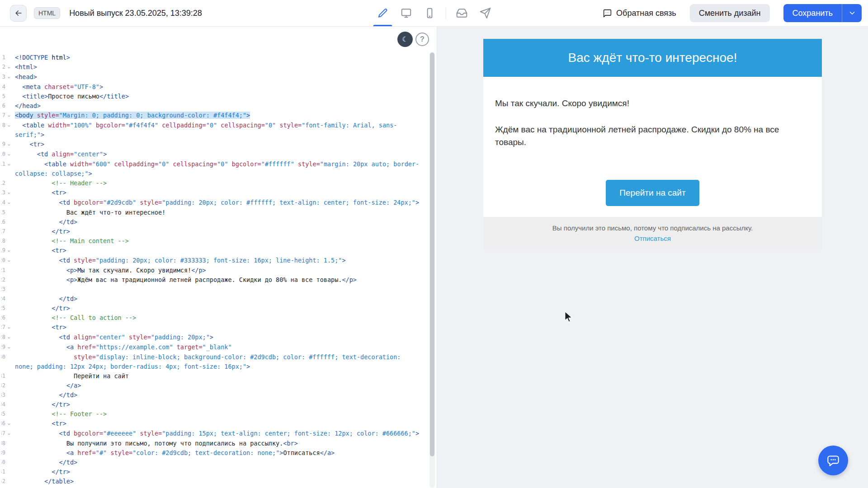 Image resolution: width=868 pixels, height=488 pixels. What do you see at coordinates (210, 155) in the screenshot?
I see `code-line: 10› <td align="center">` at bounding box center [210, 155].